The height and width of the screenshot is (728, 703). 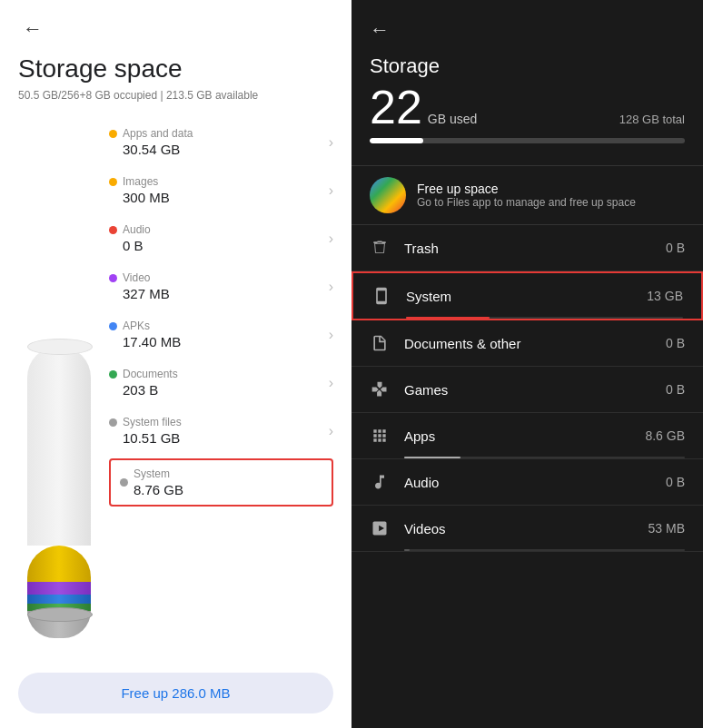 What do you see at coordinates (545, 457) in the screenshot?
I see `item-bar-apps` at bounding box center [545, 457].